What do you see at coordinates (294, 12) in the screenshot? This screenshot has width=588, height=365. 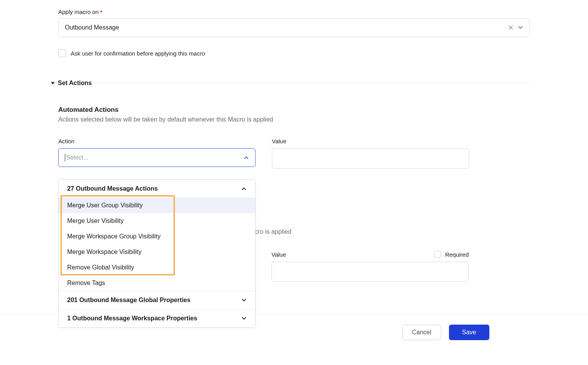 I see `apply-macro-on-label: Apply macro on` at bounding box center [294, 12].